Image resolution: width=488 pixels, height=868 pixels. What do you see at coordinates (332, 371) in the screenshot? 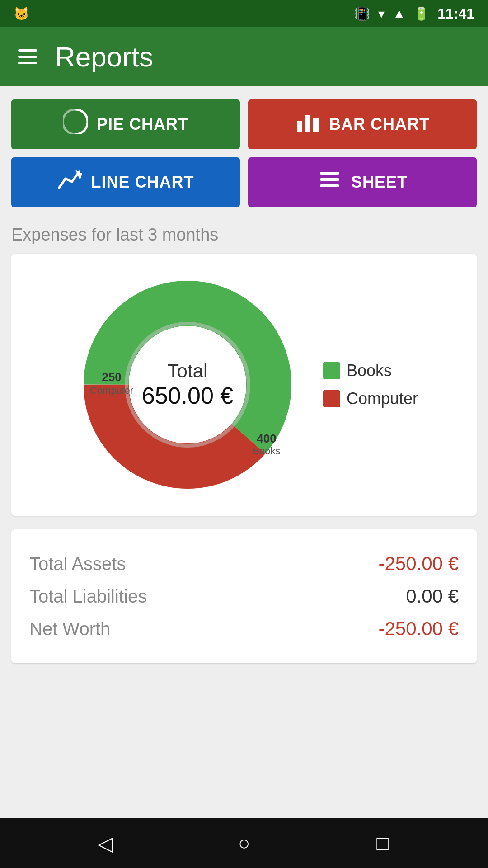
I see `legend-color-books` at bounding box center [332, 371].